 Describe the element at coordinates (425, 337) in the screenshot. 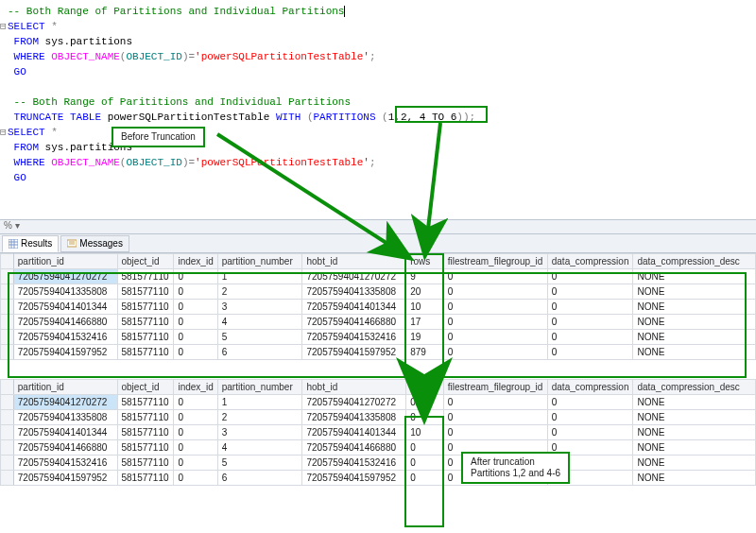

I see `table-cell: 19` at that location.